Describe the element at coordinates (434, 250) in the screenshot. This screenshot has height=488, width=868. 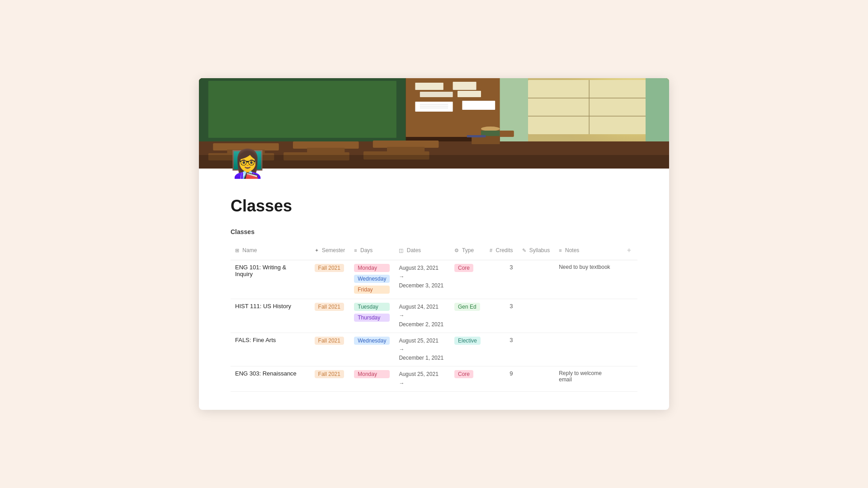
I see `table-header-row: ⊞ Name ✦ Semester ≡ Days ◫` at that location.